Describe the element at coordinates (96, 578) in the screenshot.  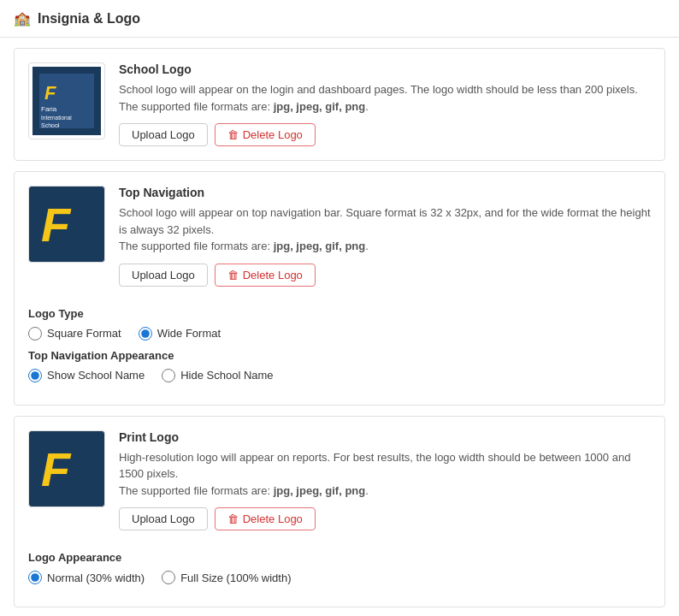
I see `normal-size-label: Normal (30% width)` at that location.